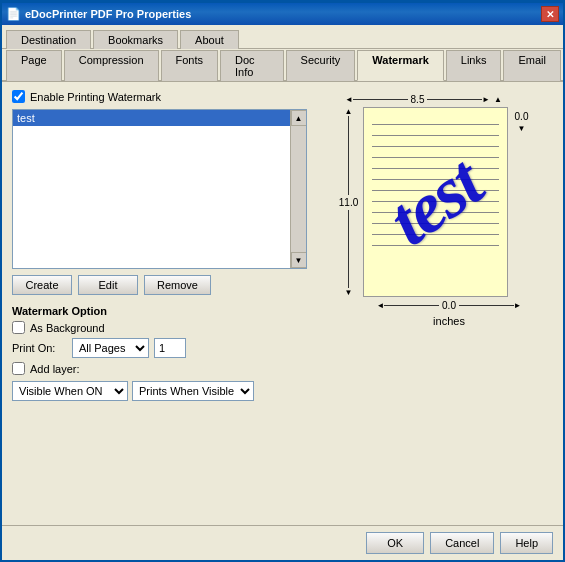  What do you see at coordinates (348, 202) in the screenshot?
I see `left-dim-value: 11.0` at bounding box center [348, 202].